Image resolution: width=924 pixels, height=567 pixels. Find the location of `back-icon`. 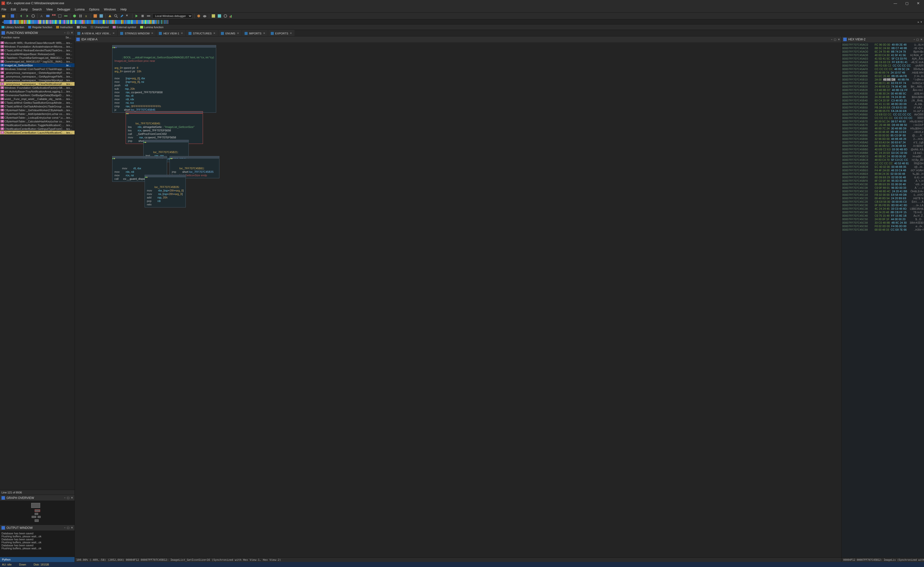

back-icon is located at coordinates (21, 16).